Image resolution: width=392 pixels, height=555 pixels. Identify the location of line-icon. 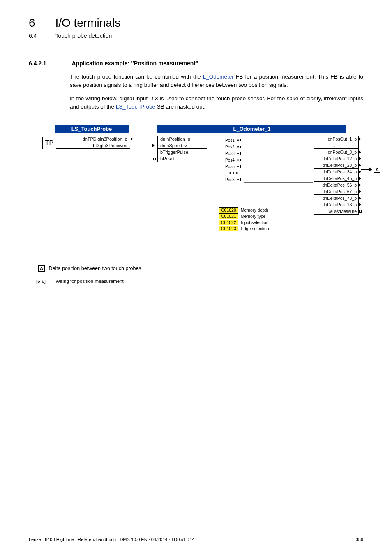
(365, 169).